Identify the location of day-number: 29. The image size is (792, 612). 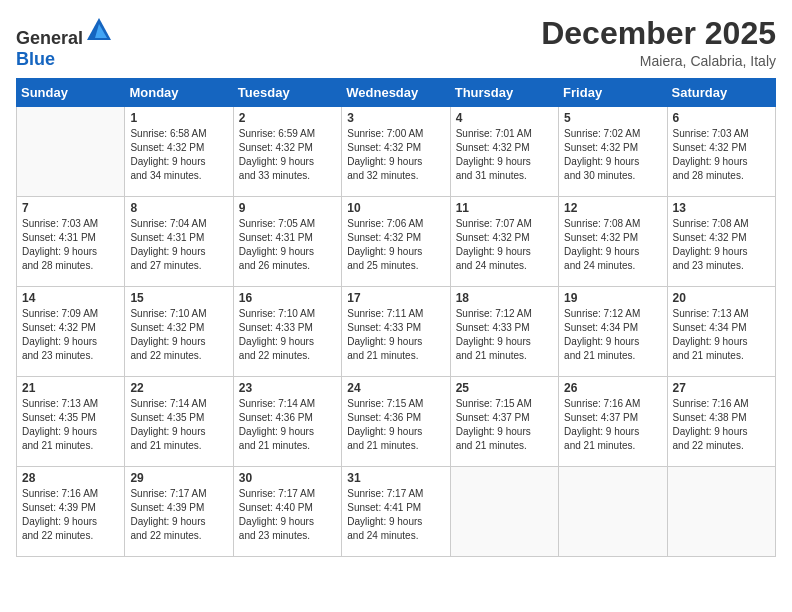
(178, 478).